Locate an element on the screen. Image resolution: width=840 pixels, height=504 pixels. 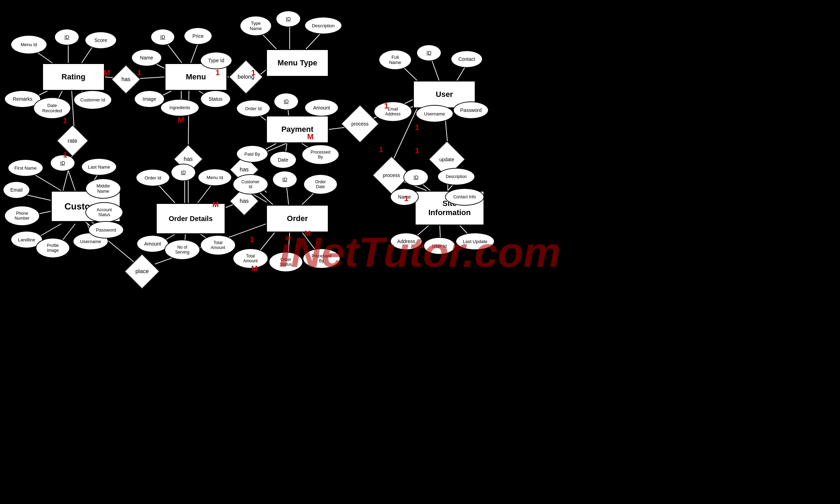
cardinality-1-process2: 1 is located at coordinates (381, 150).